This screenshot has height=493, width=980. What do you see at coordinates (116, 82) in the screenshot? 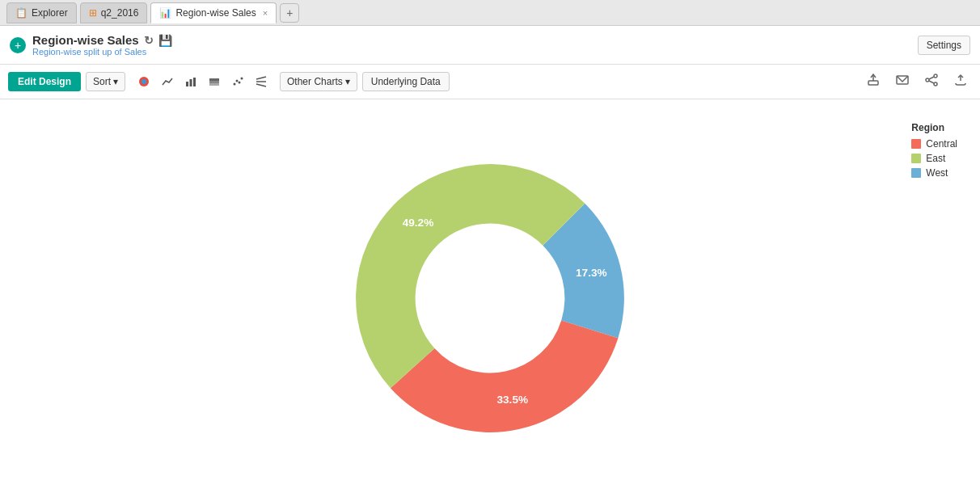
I see `sort-dropdown-icon: ▾` at bounding box center [116, 82].